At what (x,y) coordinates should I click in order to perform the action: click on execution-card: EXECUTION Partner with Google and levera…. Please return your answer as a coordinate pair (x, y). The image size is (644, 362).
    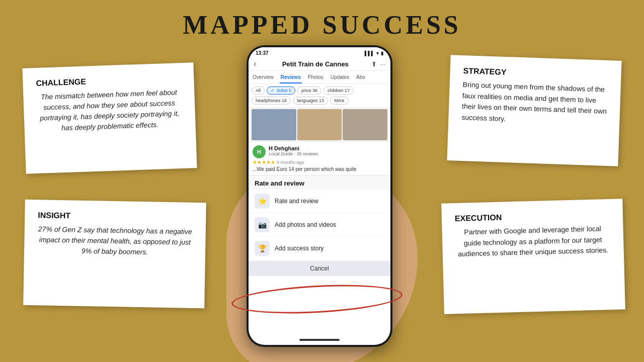
    Looking at the image, I should click on (533, 256).